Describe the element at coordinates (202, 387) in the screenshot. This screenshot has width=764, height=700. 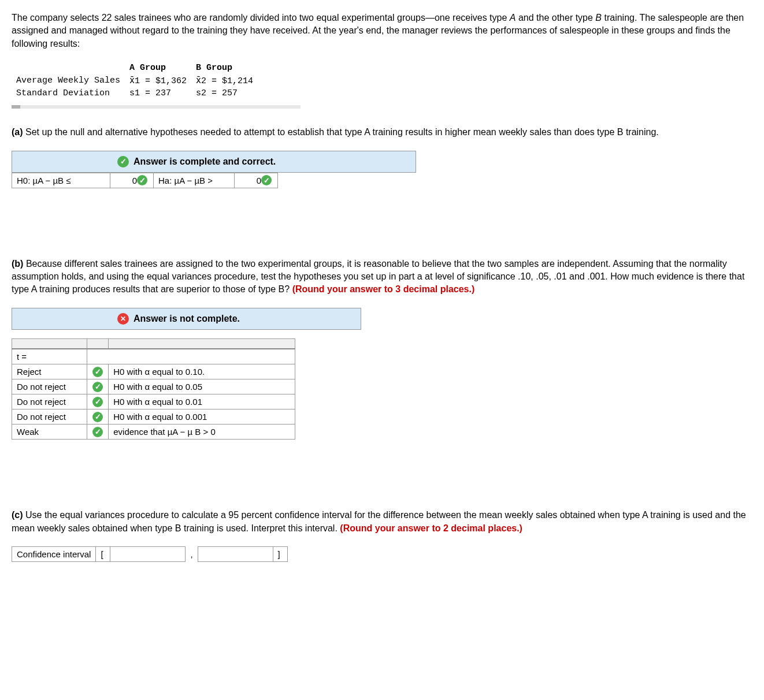
I see `result-col2: H0 with α equal to 0.05` at that location.